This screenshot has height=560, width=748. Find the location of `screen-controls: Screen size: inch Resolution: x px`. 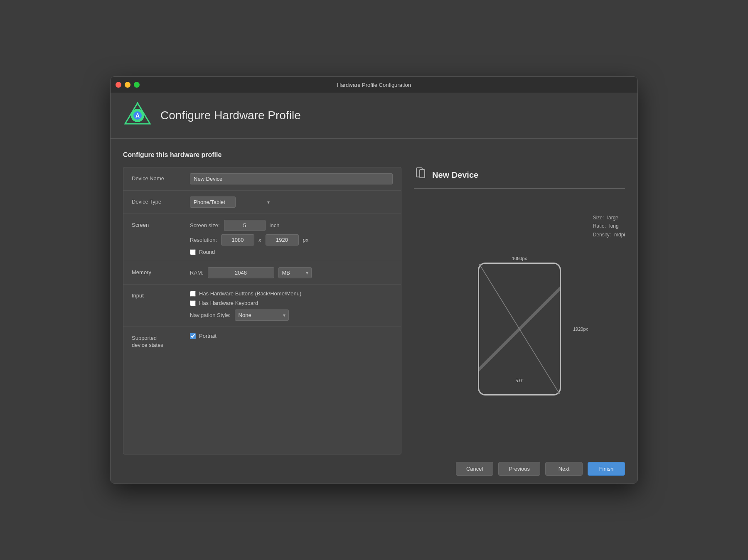

screen-controls: Screen size: inch Resolution: x px is located at coordinates (291, 238).